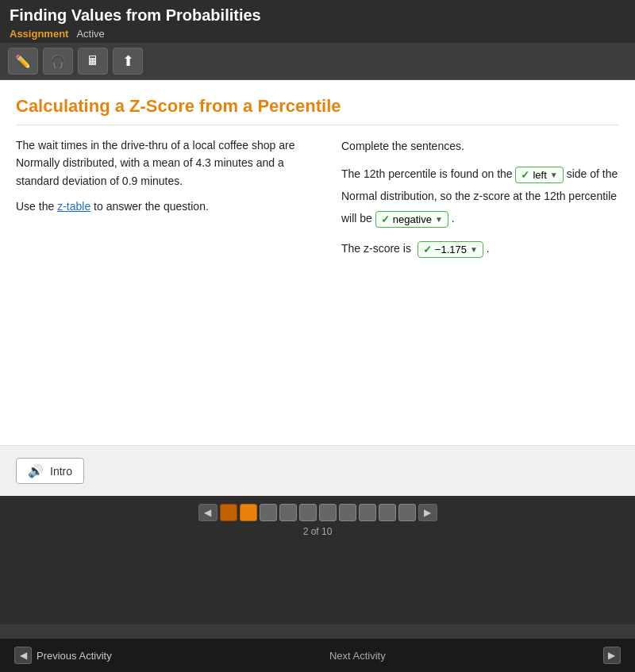 Image resolution: width=635 pixels, height=672 pixels. What do you see at coordinates (318, 62) in the screenshot?
I see `toolbar: ✏️ 🎧 🖩 ⬆` at bounding box center [318, 62].